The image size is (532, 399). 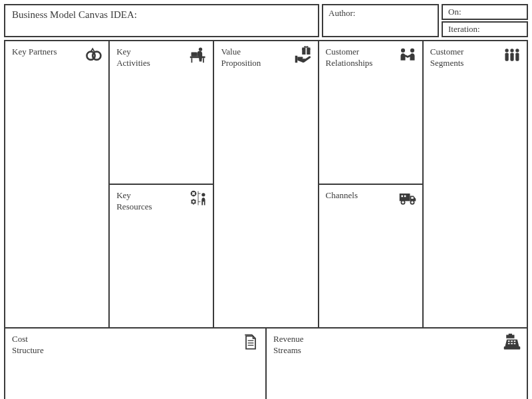 I want to click on rings-icon, so click(x=94, y=55).